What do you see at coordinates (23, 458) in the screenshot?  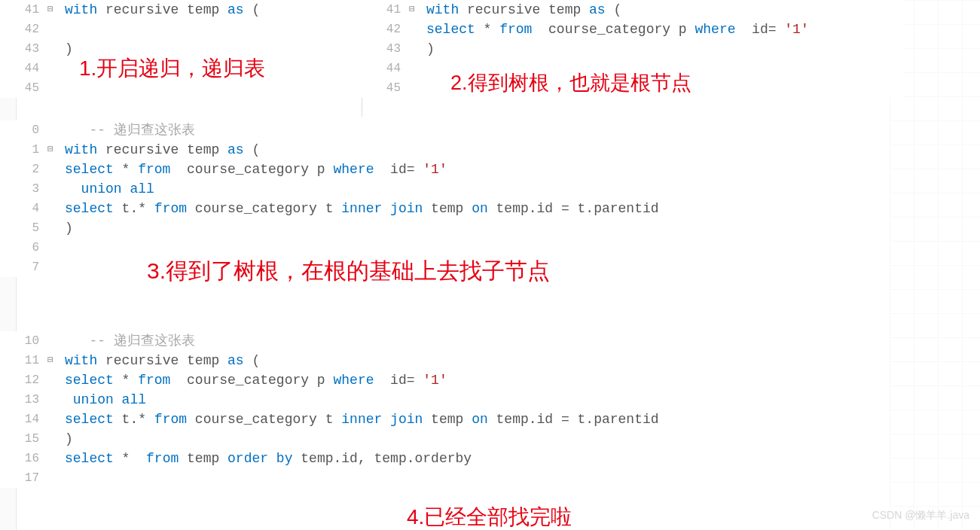 I see `line-number: 16` at bounding box center [23, 458].